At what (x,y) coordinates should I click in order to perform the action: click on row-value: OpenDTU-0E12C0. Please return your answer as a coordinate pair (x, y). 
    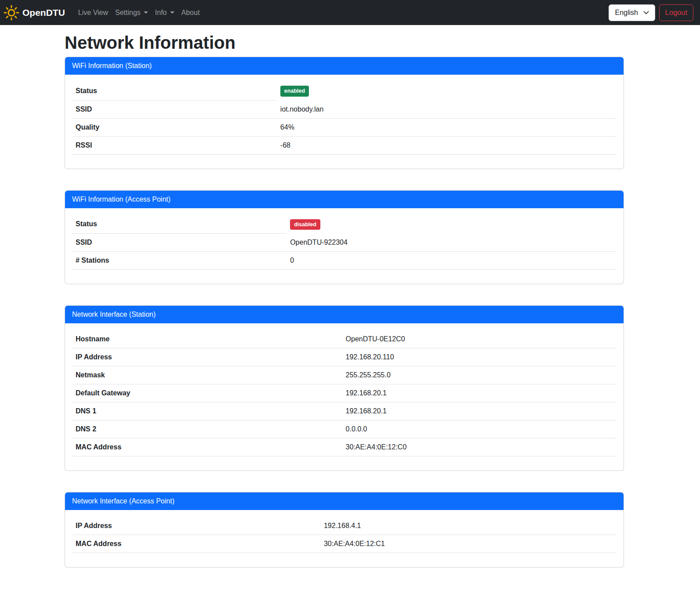
    Looking at the image, I should click on (479, 339).